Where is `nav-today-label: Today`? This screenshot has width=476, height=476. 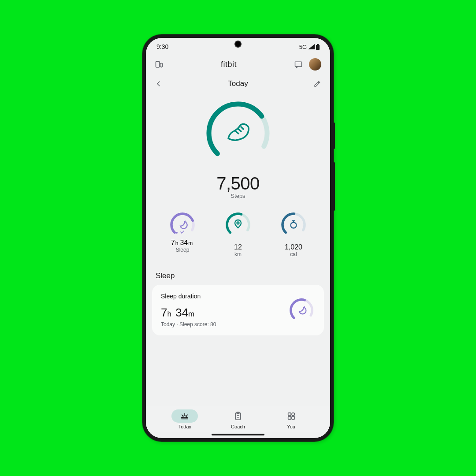 nav-today-label: Today is located at coordinates (185, 427).